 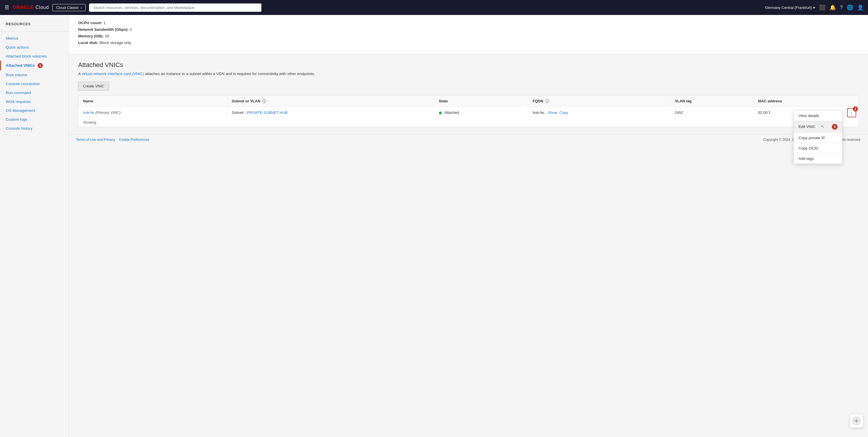 What do you see at coordinates (468, 74) in the screenshot?
I see `section-description: A virtual network interface card (VNIC) …` at bounding box center [468, 74].